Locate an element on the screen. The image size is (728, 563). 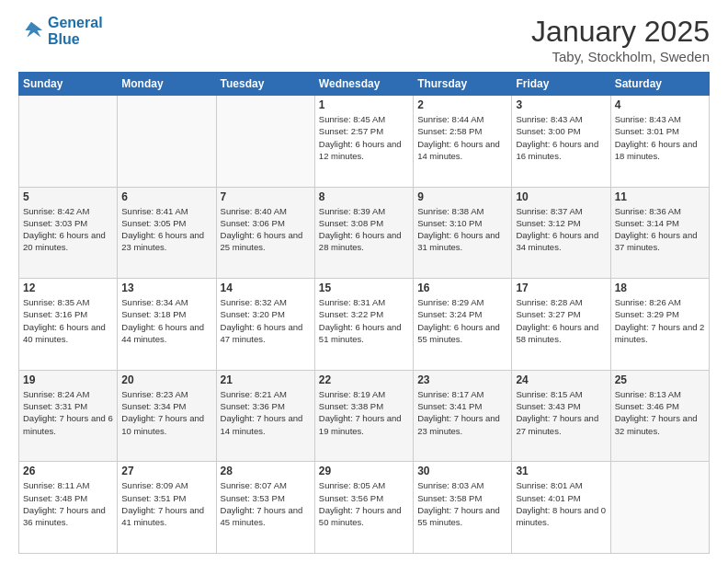
calendar-cell: 7Sunrise: 8:40 AM Sunset: 3:06 PM Daylig… is located at coordinates (265, 233).